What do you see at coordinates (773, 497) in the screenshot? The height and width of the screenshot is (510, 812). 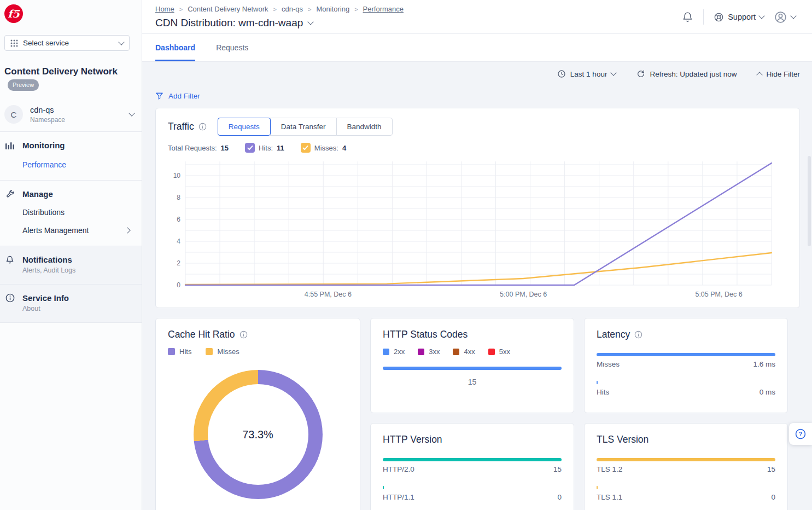 I see `tls11-value: 0` at bounding box center [773, 497].